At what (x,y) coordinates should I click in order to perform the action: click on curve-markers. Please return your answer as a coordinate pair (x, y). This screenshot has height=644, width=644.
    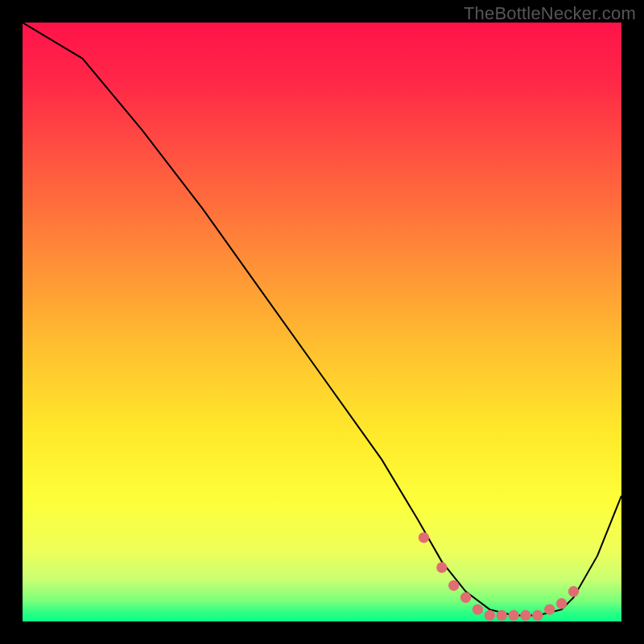
    Looking at the image, I should click on (499, 576).